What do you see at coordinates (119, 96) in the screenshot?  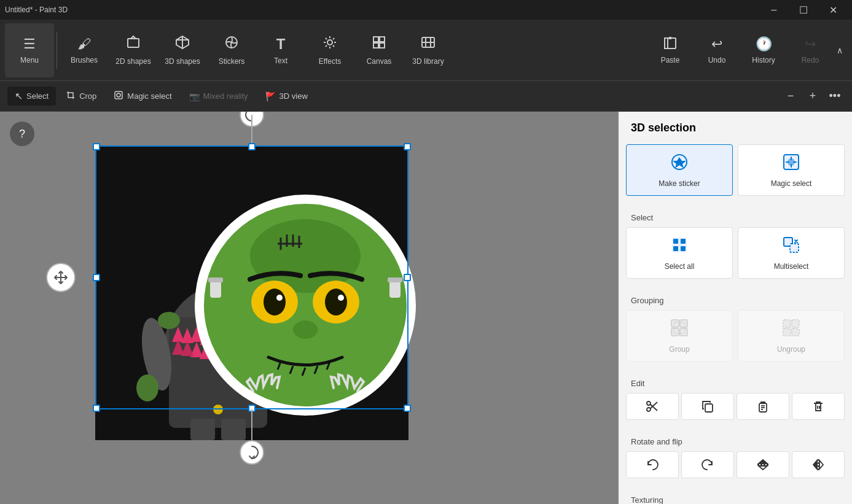 I see `magic-select-icon` at bounding box center [119, 96].